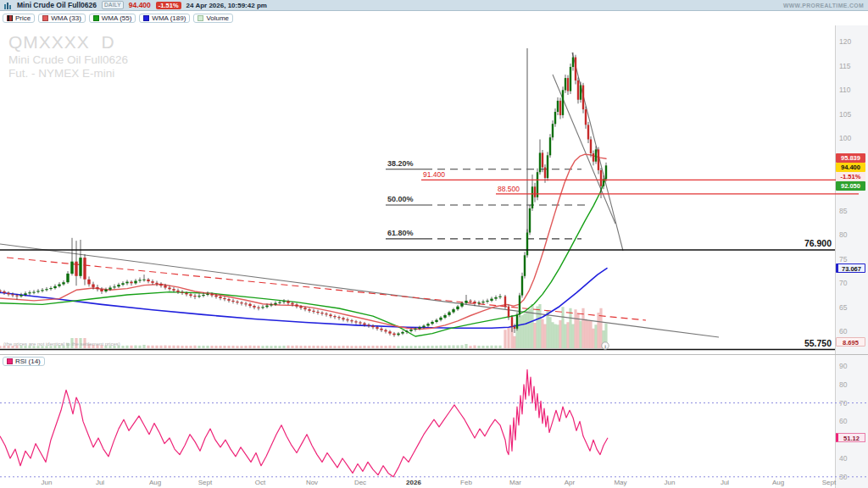  What do you see at coordinates (400, 233) in the screenshot?
I see `fib-label: 61.80%` at bounding box center [400, 233].